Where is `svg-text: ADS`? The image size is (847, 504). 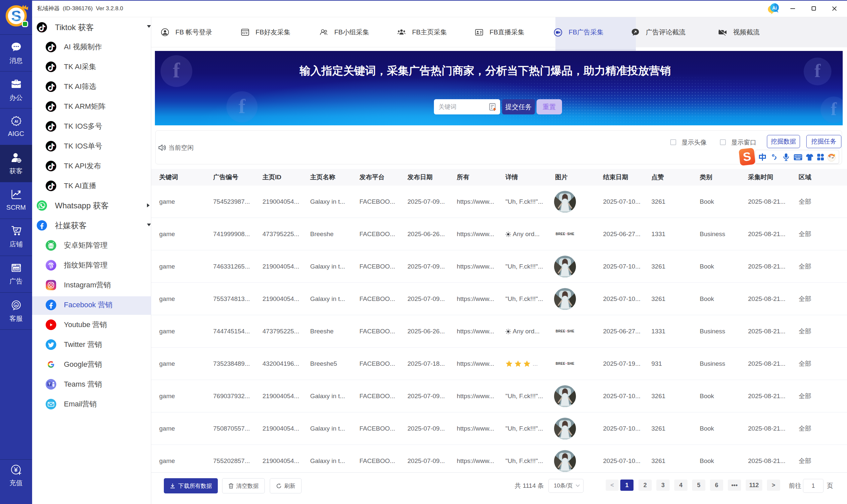
svg-text: ADS is located at coordinates (16, 269).